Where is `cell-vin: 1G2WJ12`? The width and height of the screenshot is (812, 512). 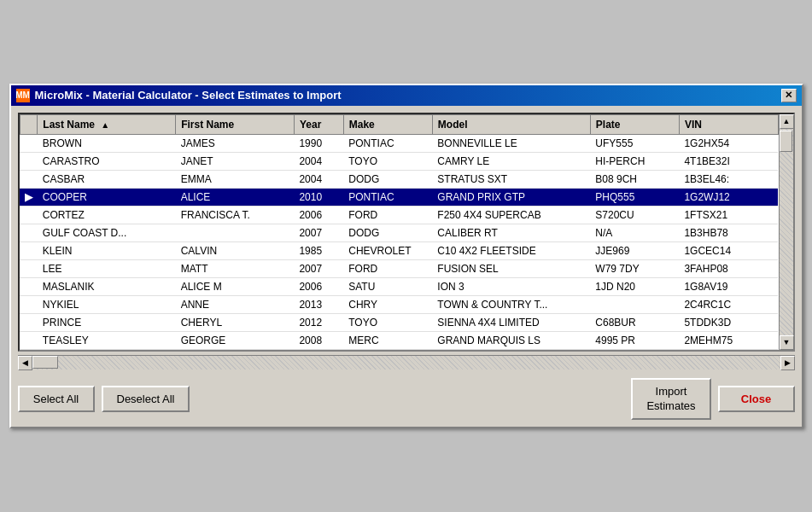 cell-vin: 1G2WJ12 is located at coordinates (728, 196).